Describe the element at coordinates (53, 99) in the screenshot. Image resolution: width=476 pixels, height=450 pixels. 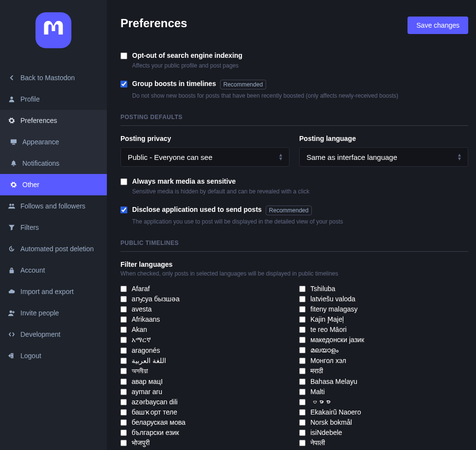
I see `nav-item-profile: Profile` at that location.